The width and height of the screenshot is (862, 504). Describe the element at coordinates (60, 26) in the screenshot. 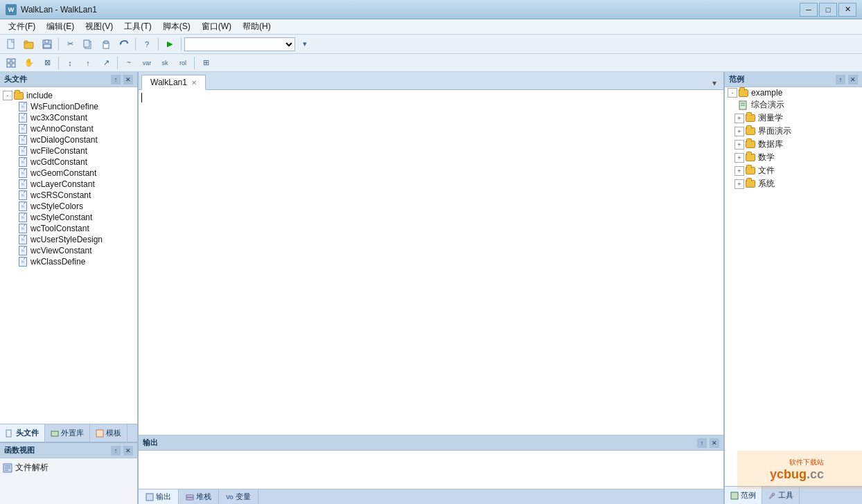

I see `menu-edit: 编辑(E)` at that location.